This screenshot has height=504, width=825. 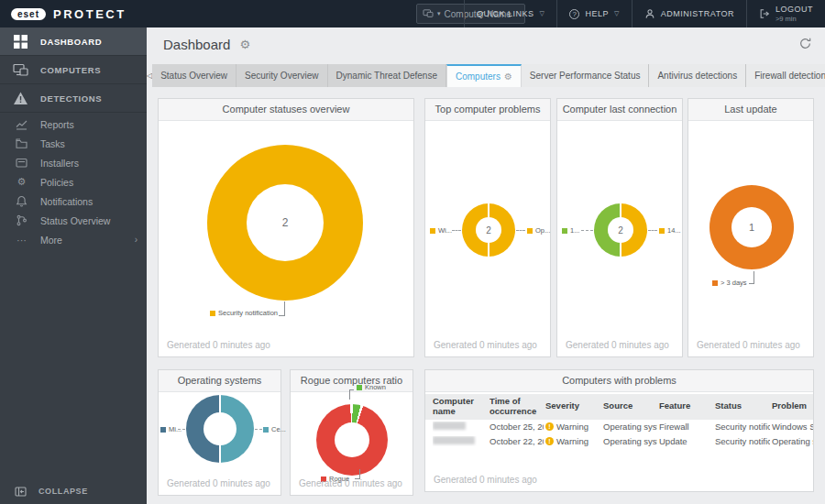 I want to click on card-title: Operating systems, so click(x=220, y=381).